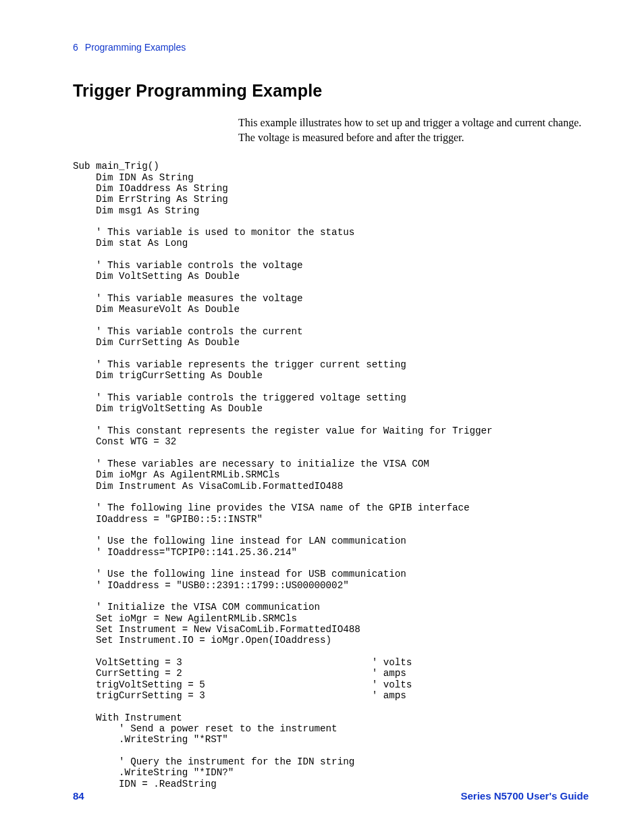 Image resolution: width=644 pixels, height=834 pixels. I want to click on page-footer: 84 Series N5700 User's Guide, so click(331, 796).